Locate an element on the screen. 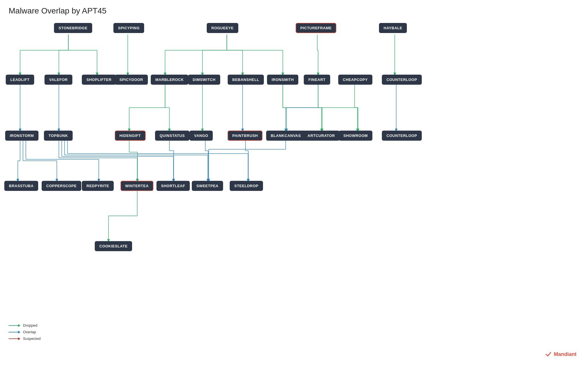 This screenshot has height=366, width=588. node-ironsmith: IRONSMITH is located at coordinates (283, 80).